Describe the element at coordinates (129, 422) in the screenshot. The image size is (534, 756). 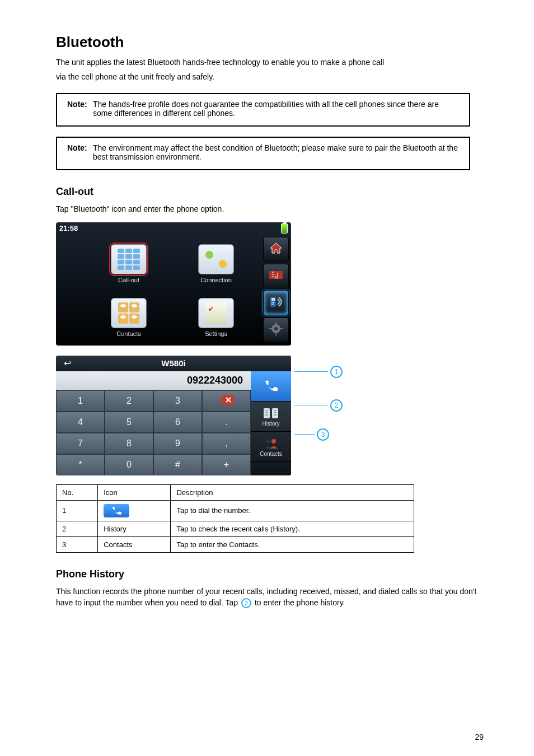
I see `key-5: 5` at that location.